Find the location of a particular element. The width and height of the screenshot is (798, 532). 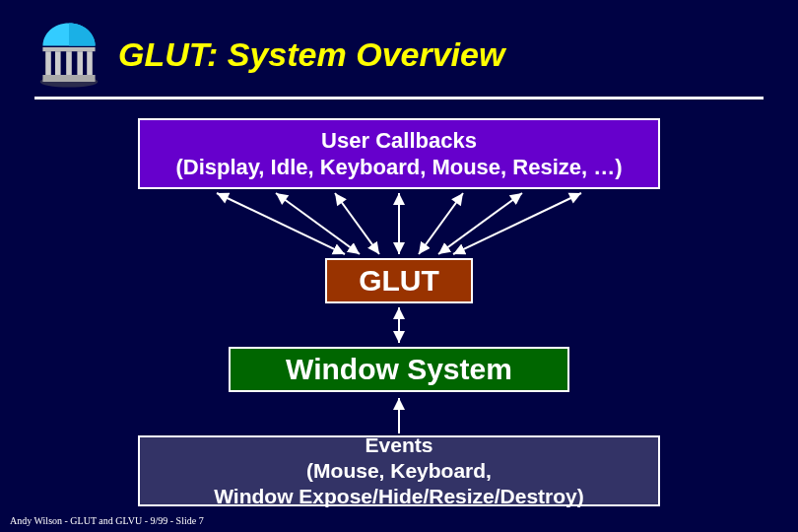

pavilion-icon is located at coordinates (69, 54).